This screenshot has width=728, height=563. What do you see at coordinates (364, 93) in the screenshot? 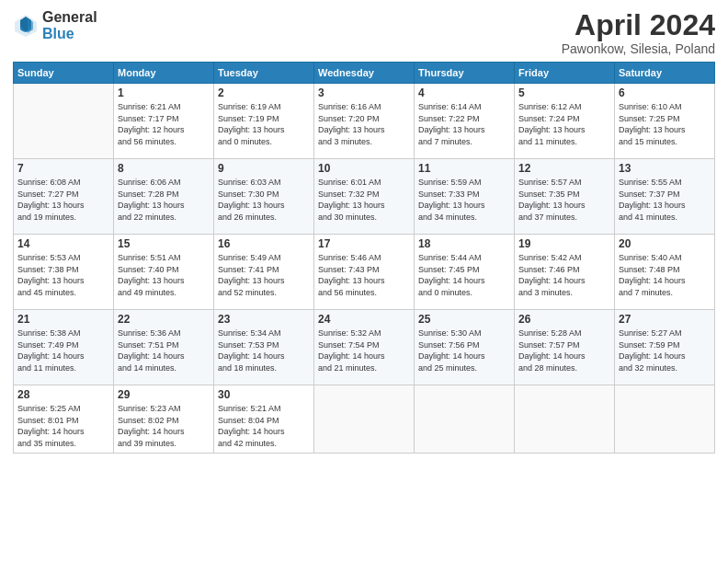
I see `day-number: 3` at bounding box center [364, 93].